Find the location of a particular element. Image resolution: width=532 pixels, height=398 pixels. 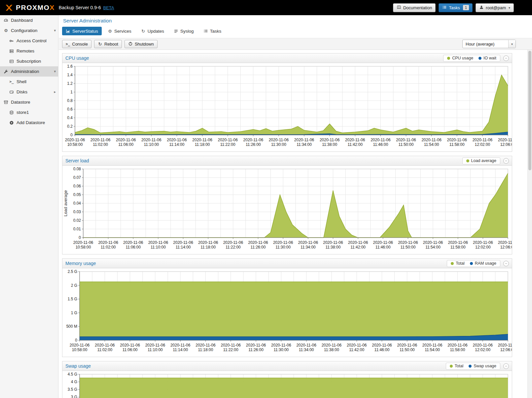

console-button: >_ Console is located at coordinates (77, 44).